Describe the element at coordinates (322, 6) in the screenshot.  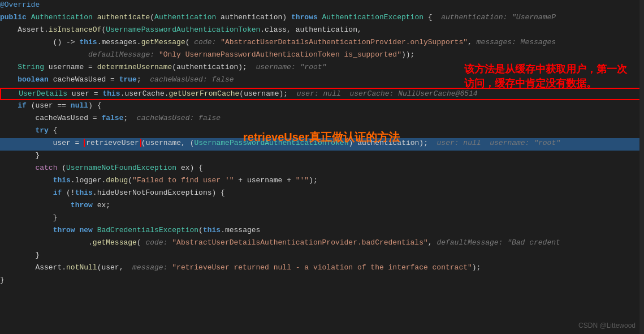
I see `code-line-1: @Override` at that location.